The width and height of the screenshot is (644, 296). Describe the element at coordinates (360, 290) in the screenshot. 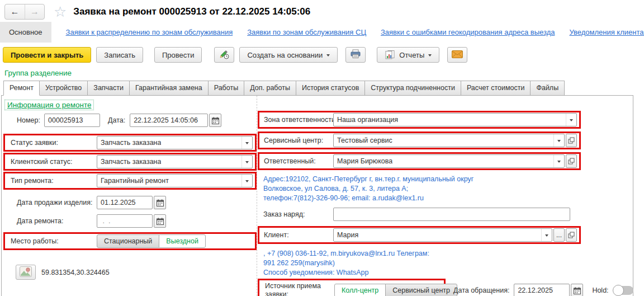

I see `source-call-center-button: Колл-центр` at that location.